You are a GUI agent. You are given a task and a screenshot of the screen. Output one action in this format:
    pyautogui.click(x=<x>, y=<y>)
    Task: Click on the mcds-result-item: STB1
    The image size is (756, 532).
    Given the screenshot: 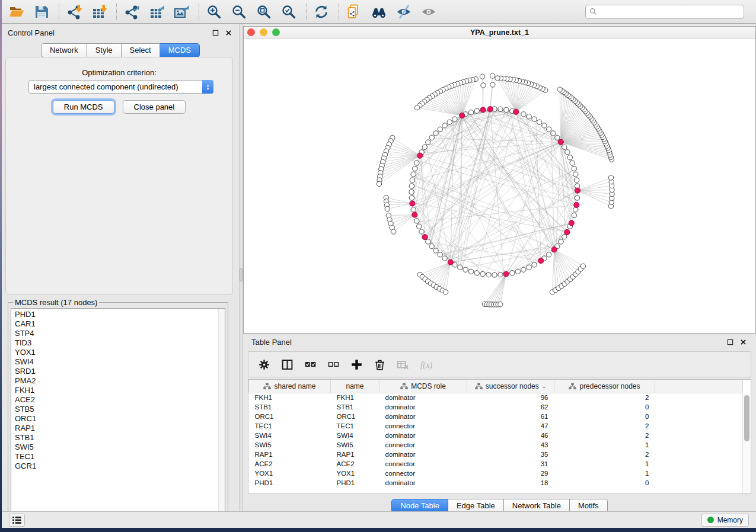 What is the action you would take?
    pyautogui.click(x=120, y=438)
    